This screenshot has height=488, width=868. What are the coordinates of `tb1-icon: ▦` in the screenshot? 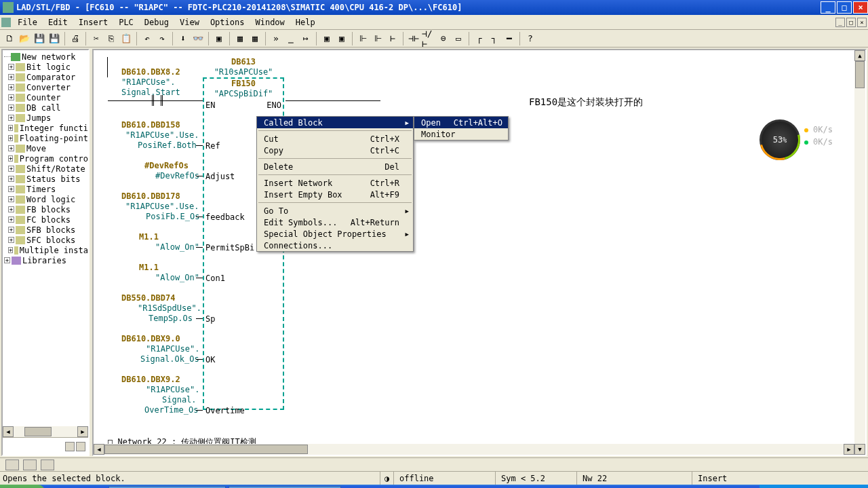 It's located at (240, 39).